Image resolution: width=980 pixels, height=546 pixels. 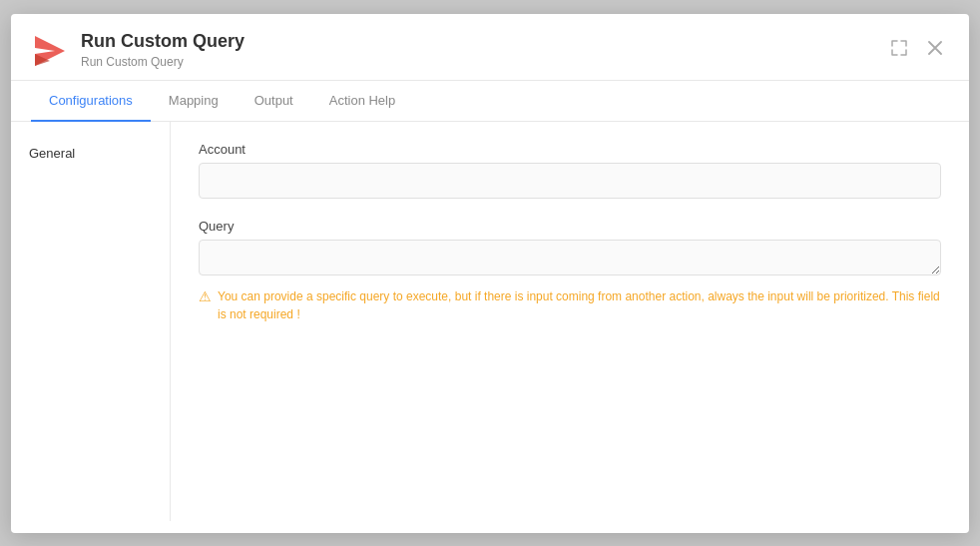 What do you see at coordinates (570, 150) in the screenshot?
I see `account-label: Account` at bounding box center [570, 150].